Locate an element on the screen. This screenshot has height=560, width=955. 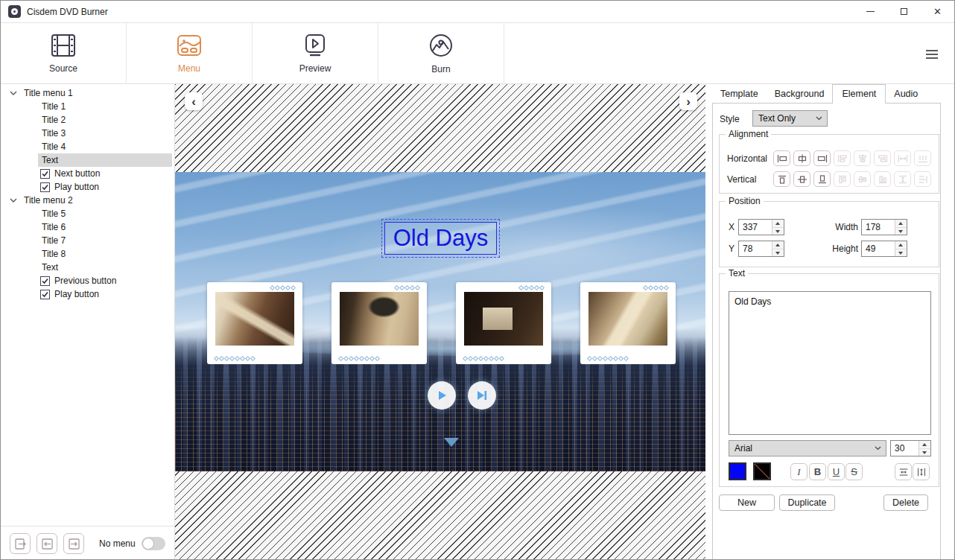
no-menu-toggle is located at coordinates (153, 544).